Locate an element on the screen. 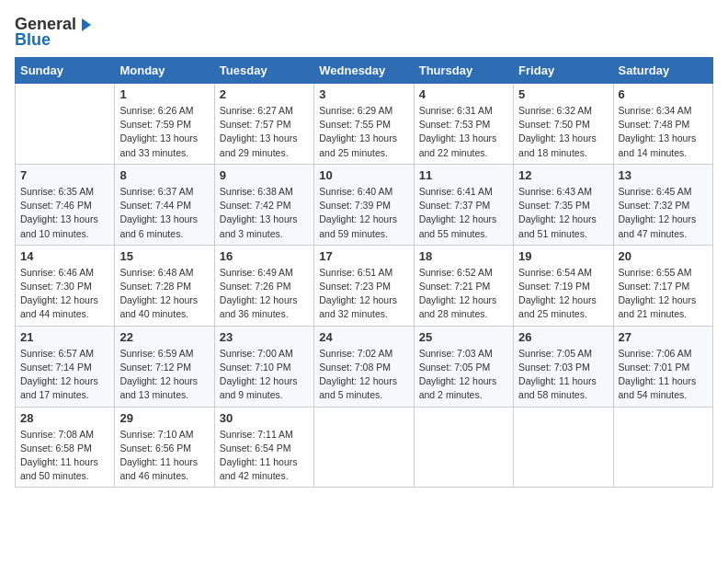 The width and height of the screenshot is (728, 563). calendar-cell: 9Sunrise: 6:38 AMSunset: 7:42 PMDaylight… is located at coordinates (264, 204).